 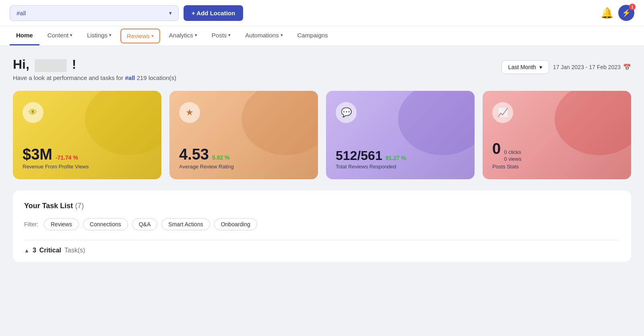 What do you see at coordinates (33, 113) in the screenshot?
I see `eye-icon: 👁` at bounding box center [33, 113].